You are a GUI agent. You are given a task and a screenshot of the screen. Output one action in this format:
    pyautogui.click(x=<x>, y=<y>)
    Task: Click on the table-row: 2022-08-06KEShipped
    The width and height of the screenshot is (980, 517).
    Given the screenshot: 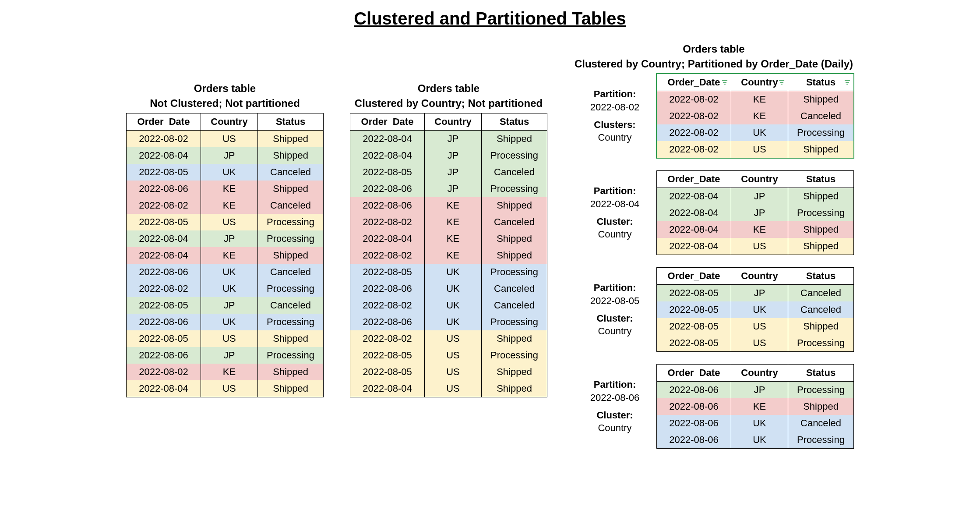 What is the action you would take?
    pyautogui.click(x=225, y=189)
    